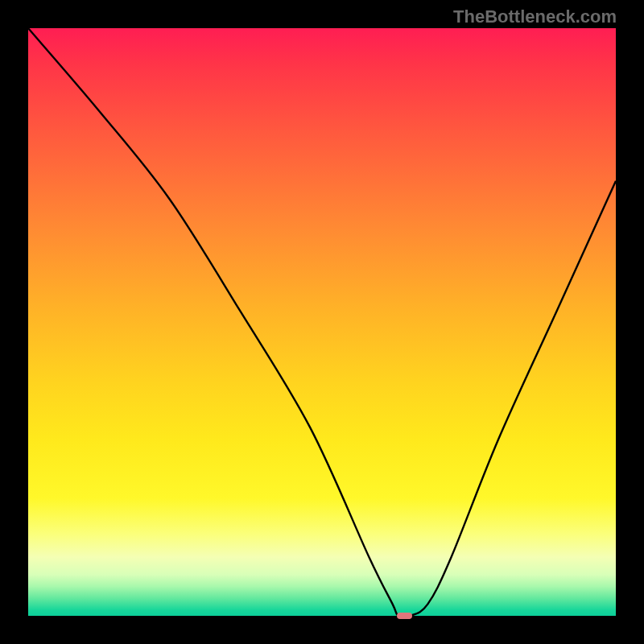 The height and width of the screenshot is (644, 644). What do you see at coordinates (535, 17) in the screenshot?
I see `attribution-text: TheBottleneck.com` at bounding box center [535, 17].